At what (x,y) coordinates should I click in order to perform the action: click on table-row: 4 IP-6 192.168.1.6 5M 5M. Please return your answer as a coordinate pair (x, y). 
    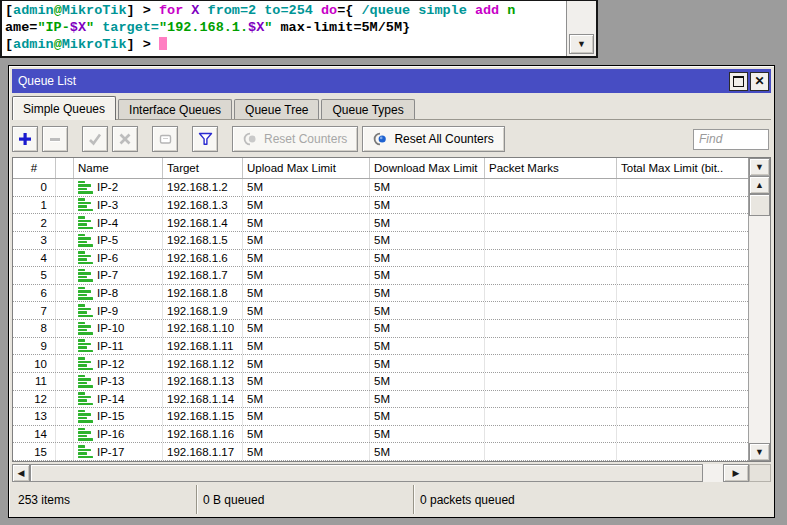
    Looking at the image, I should click on (380, 259).